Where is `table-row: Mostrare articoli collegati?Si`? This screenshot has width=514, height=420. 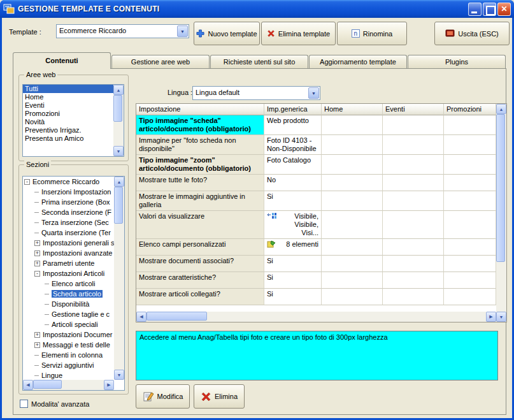 table-row: Mostrare articoli collegati?Si is located at coordinates (316, 297).